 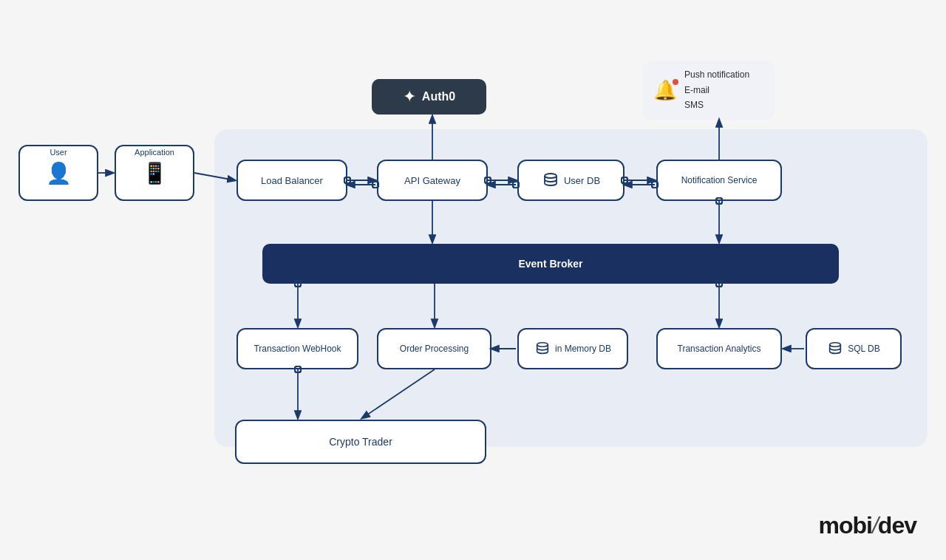 I want to click on transaction-webhook-node: Transaction WebHook, so click(x=297, y=349).